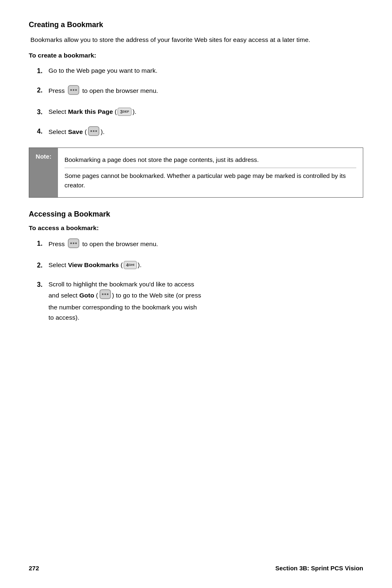  What do you see at coordinates (43, 131) in the screenshot?
I see `step-number-4: 4.` at bounding box center [43, 131].